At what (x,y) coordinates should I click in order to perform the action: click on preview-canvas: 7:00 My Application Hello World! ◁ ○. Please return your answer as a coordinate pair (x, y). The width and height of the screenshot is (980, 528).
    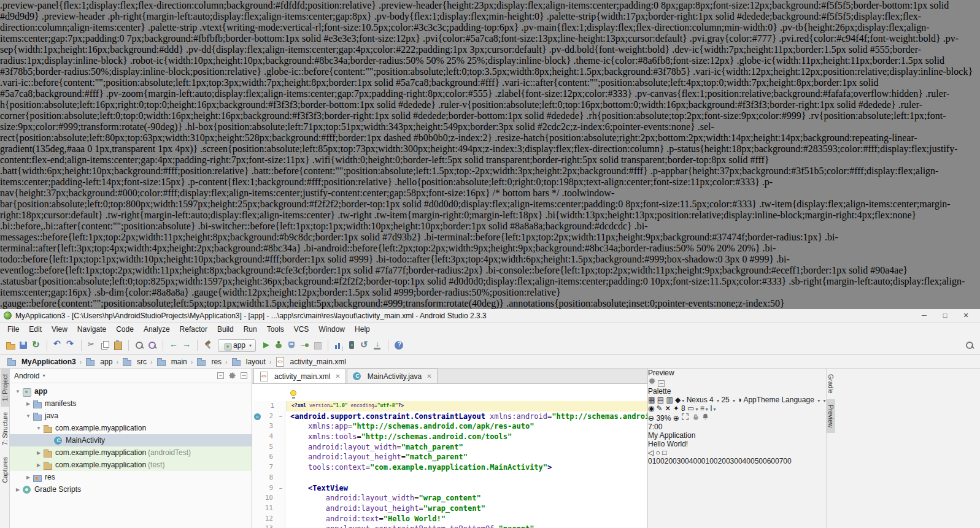
    Looking at the image, I should click on (737, 444).